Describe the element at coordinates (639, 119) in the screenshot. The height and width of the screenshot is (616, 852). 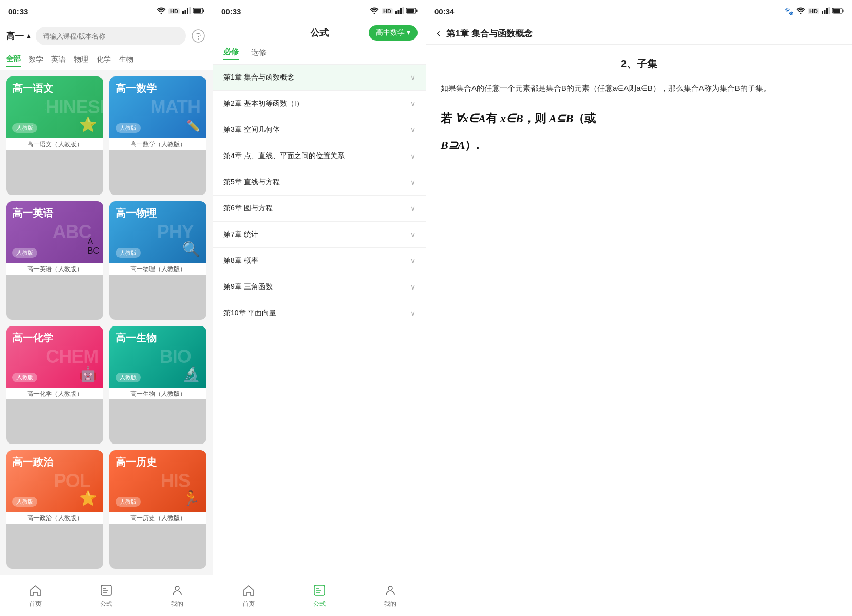
I see `formula-text-1: 若 ∀x∈A有 x∈B，则 A⊆B（或` at that location.